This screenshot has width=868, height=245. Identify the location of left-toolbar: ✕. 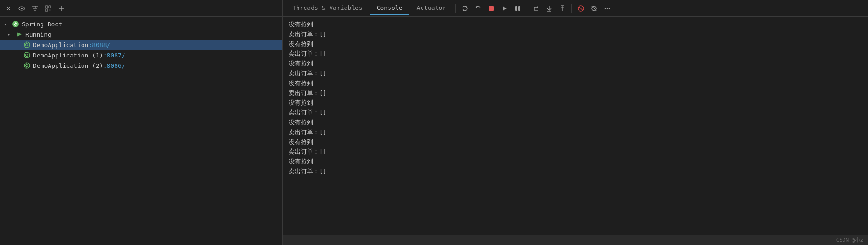
(141, 8).